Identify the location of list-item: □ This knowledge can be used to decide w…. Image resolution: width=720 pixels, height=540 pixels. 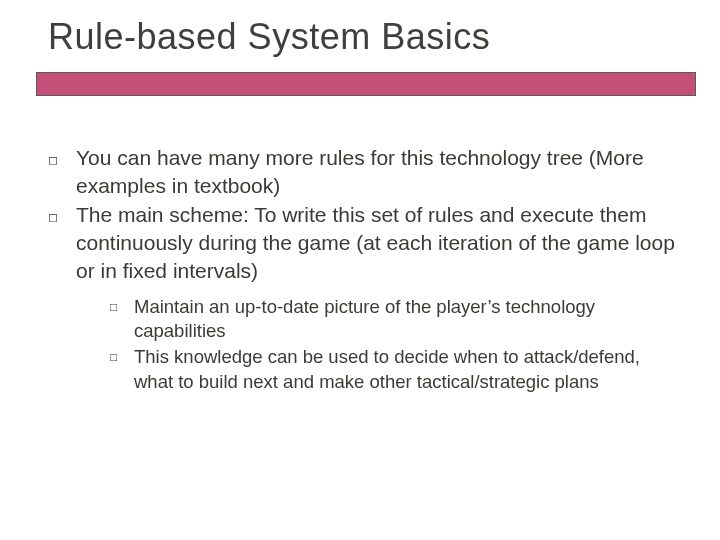
(397, 370).